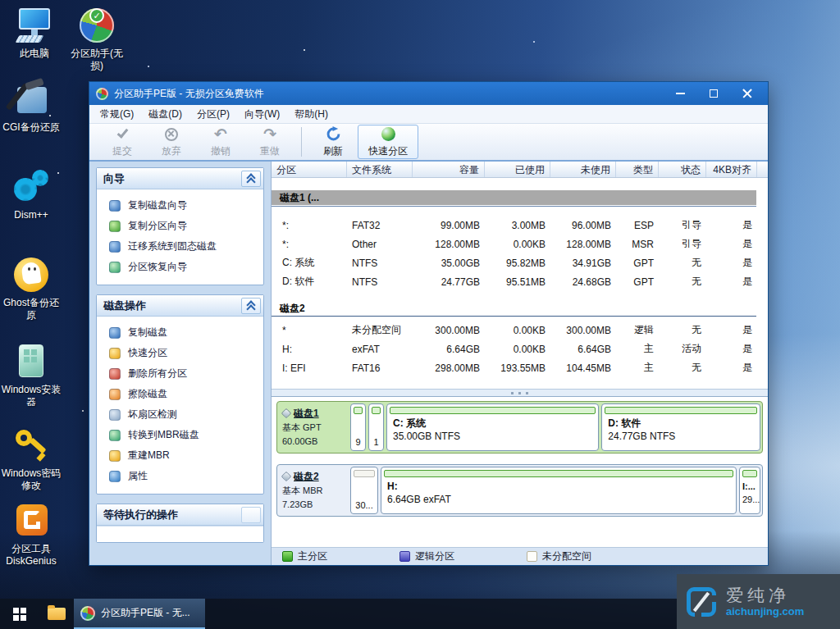  What do you see at coordinates (270, 142) in the screenshot?
I see `redo-button: ↷ 重做` at bounding box center [270, 142].